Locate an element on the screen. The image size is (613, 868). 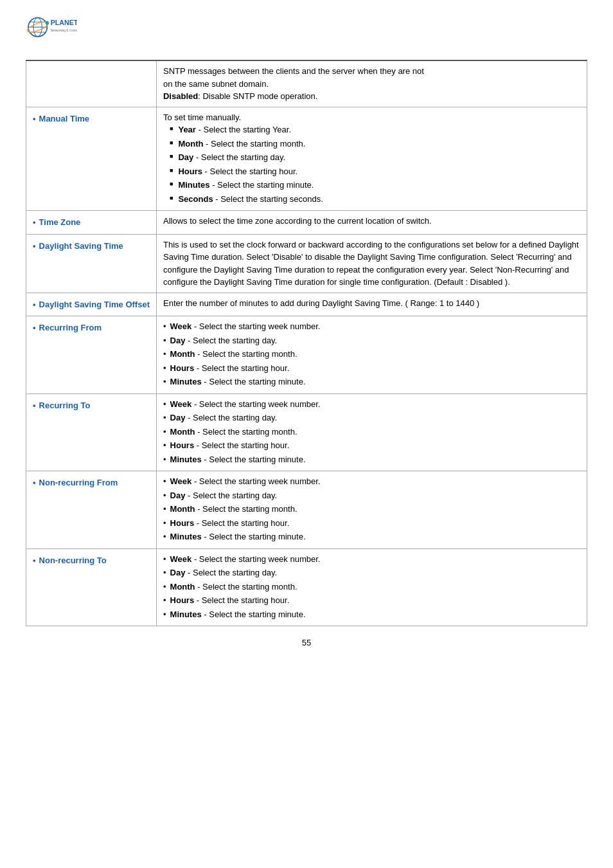
recurring-from-right: Week - Select the starting week number. … is located at coordinates (371, 355).